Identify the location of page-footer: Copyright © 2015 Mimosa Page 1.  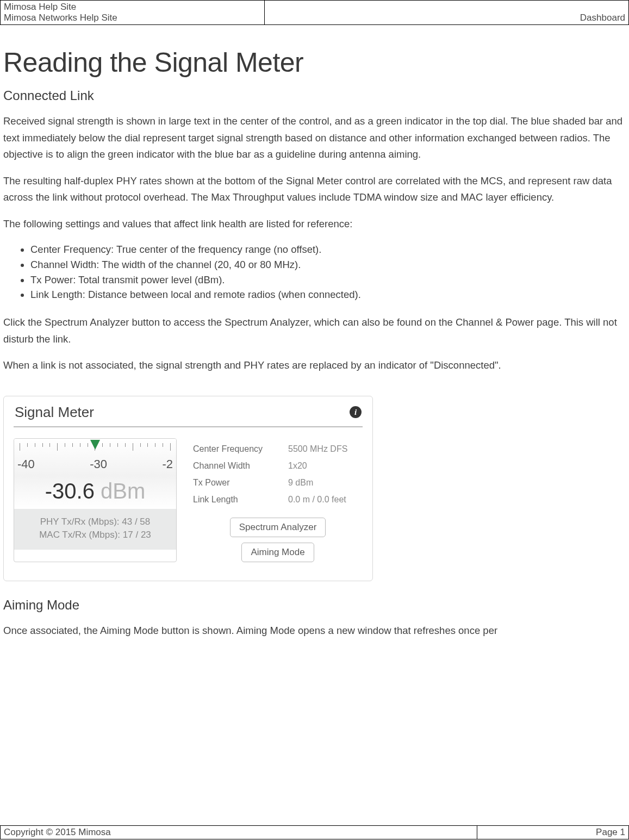
(314, 832).